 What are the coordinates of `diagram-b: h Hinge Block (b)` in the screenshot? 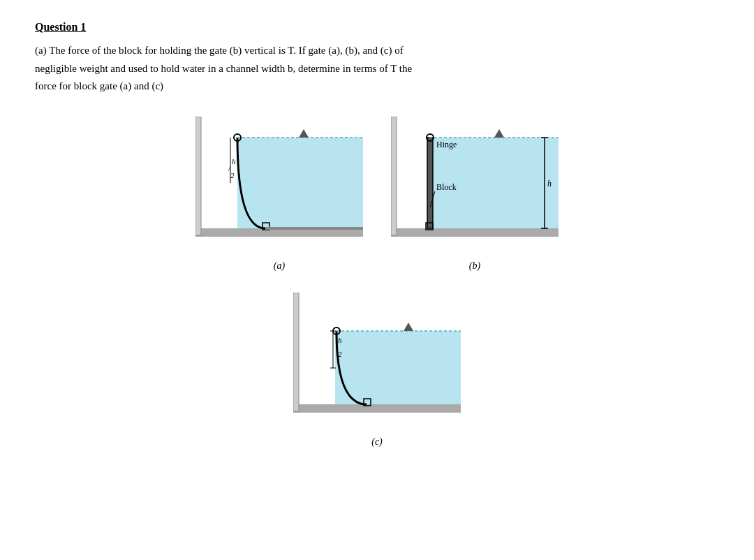 It's located at (475, 194).